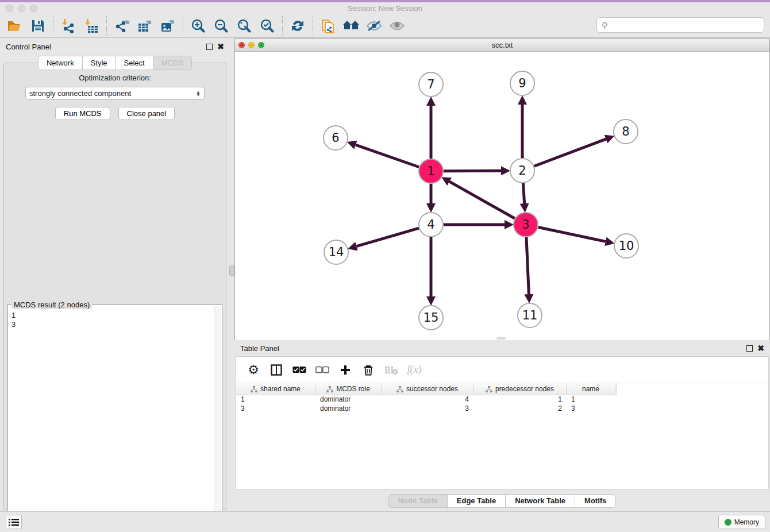 The height and width of the screenshot is (532, 770). Describe the element at coordinates (374, 26) in the screenshot. I see `hide-eye-slash-icon` at that location.